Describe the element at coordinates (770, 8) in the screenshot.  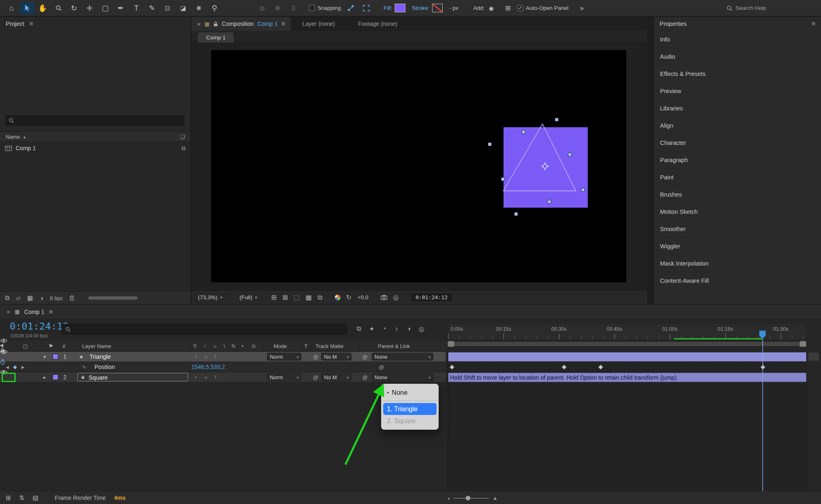
I see `search-help-box` at that location.